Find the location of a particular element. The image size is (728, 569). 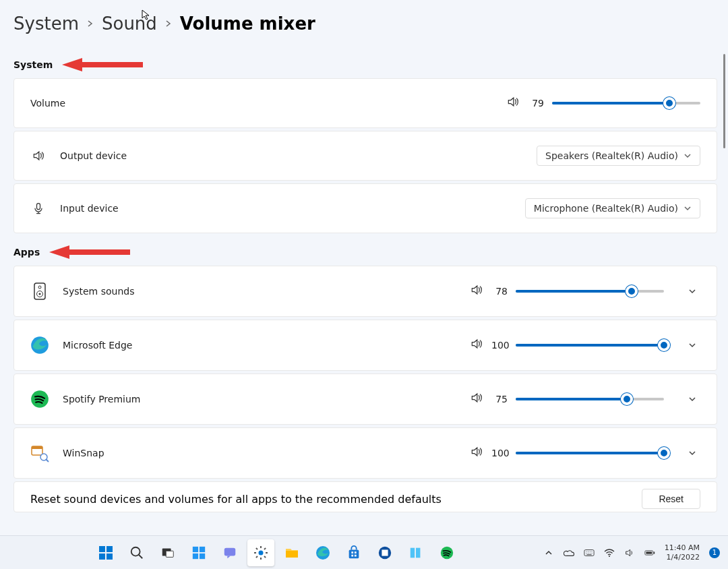

input-device-value: Microphone (Realtek(R) Audio) is located at coordinates (606, 208).